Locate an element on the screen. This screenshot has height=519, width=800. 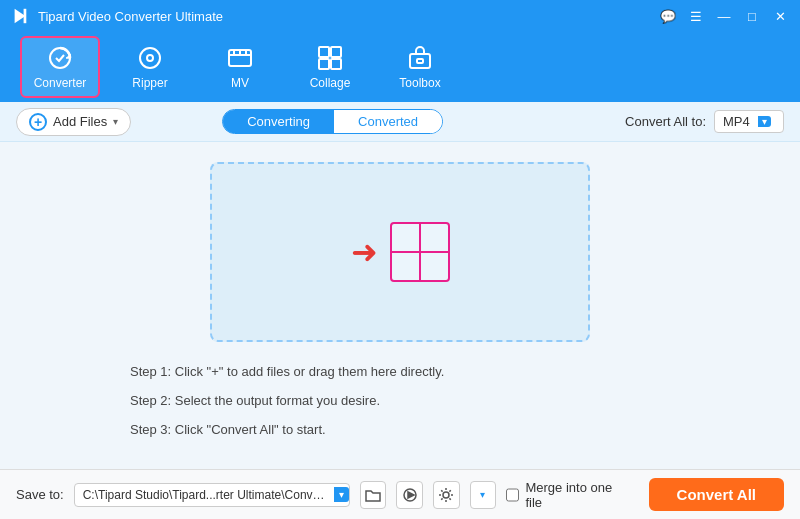
toolbar-converter: Converter is located at coordinates (60, 67).